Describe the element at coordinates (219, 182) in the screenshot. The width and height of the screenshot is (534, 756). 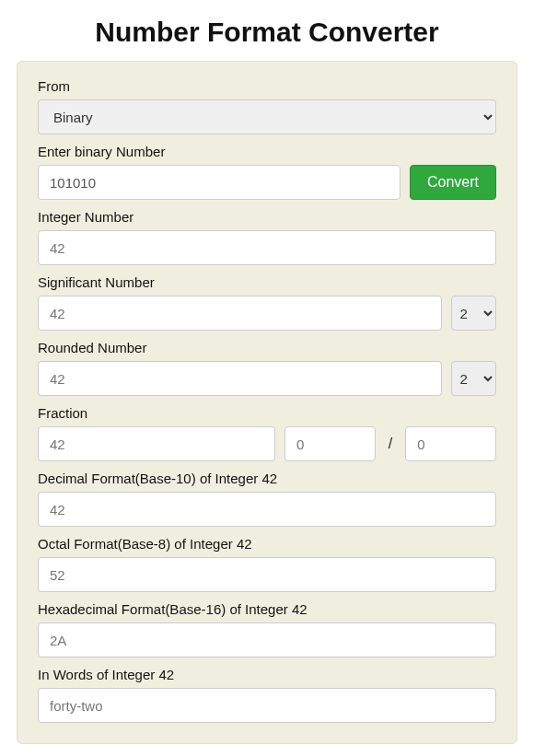
I see `number-input` at that location.